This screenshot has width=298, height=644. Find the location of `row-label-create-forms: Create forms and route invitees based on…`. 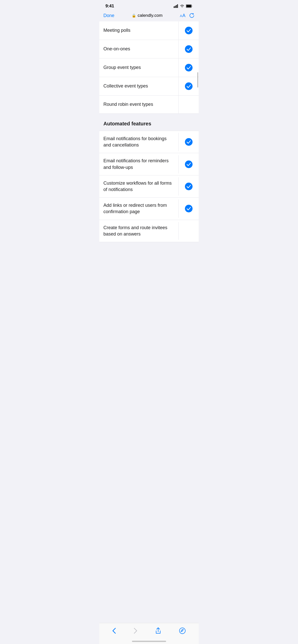

row-label-create-forms: Create forms and route invitees based on… is located at coordinates (139, 231).